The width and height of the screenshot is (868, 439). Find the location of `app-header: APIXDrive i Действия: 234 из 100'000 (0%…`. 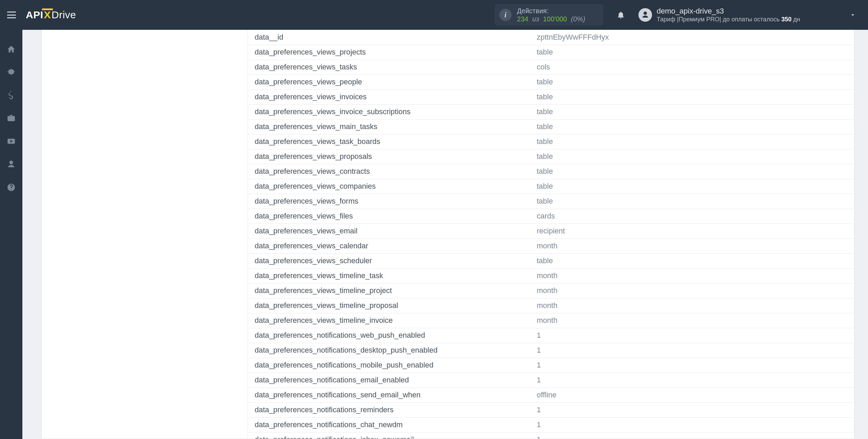

app-header: APIXDrive i Действия: 234 из 100'000 (0%… is located at coordinates (434, 15).